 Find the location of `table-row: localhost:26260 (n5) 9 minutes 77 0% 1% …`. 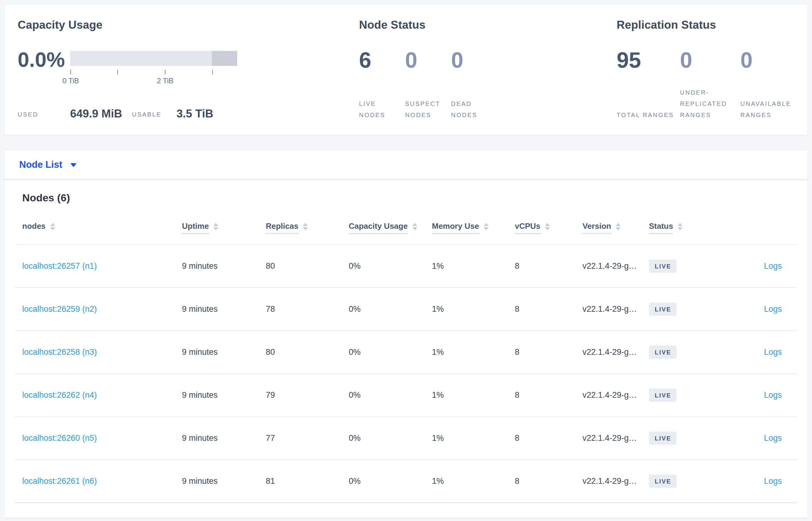

table-row: localhost:26260 (n5) 9 minutes 77 0% 1% … is located at coordinates (406, 438).